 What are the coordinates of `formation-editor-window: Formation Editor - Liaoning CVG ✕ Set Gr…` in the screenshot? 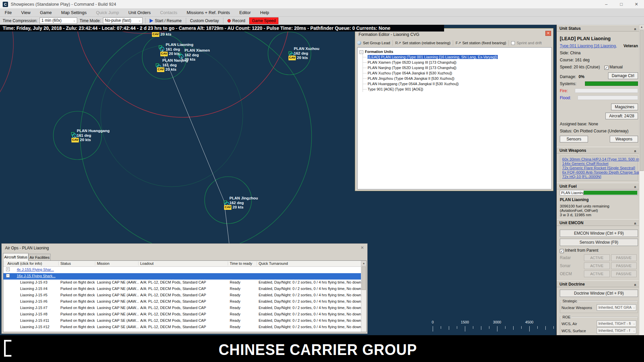 It's located at (454, 110).